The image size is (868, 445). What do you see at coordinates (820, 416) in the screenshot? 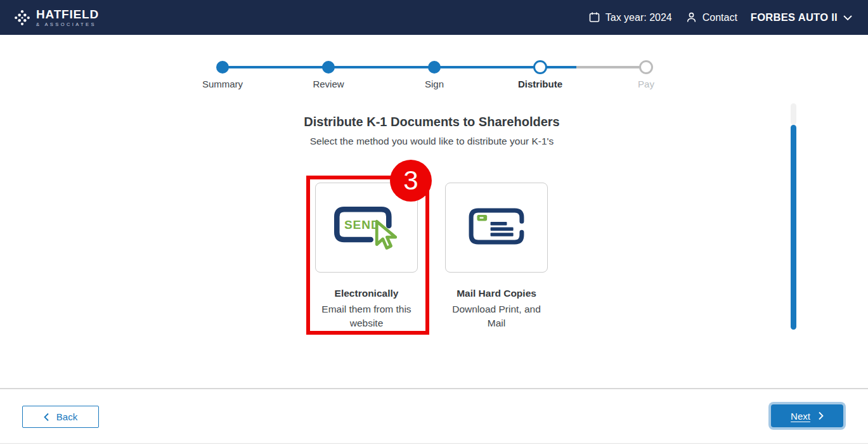
I see `chevron-right-icon` at bounding box center [820, 416].